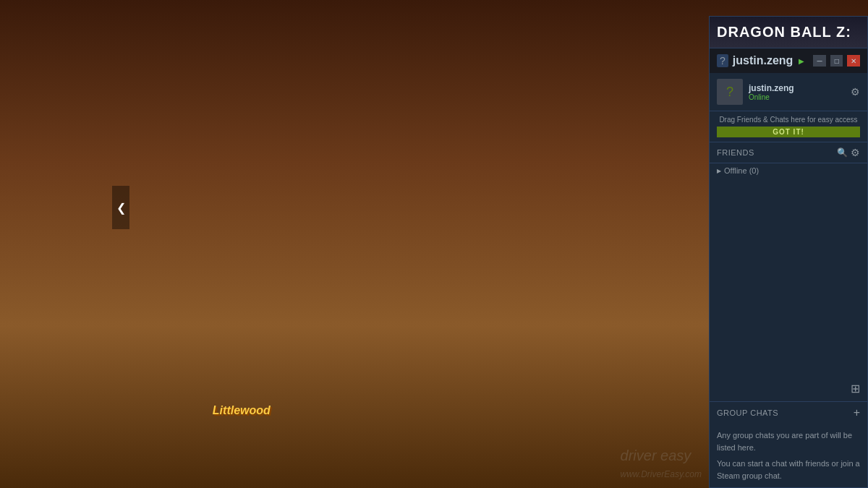  I want to click on banner-prev-button: ❮, so click(121, 207).